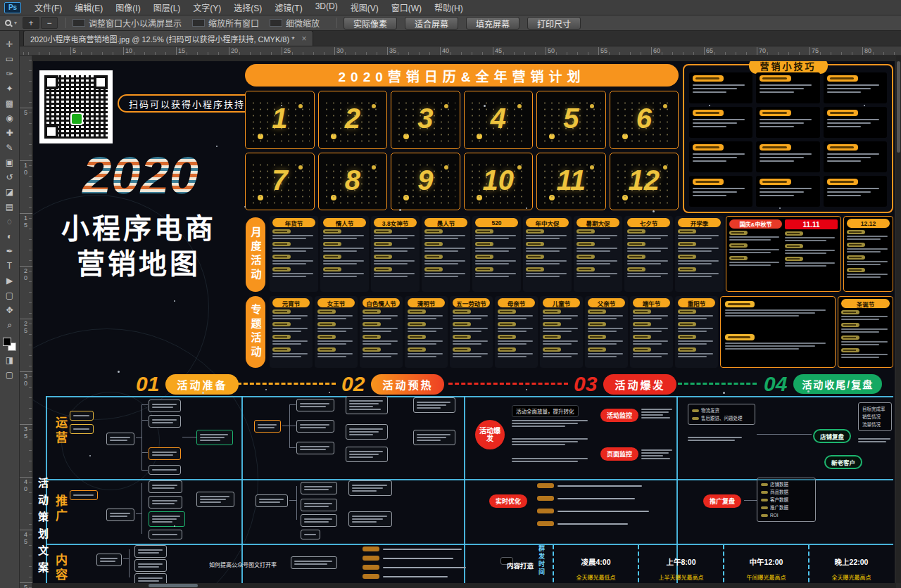 The image size is (901, 588). Describe the element at coordinates (10, 177) in the screenshot. I see `history-brush-tool: ↺` at that location.